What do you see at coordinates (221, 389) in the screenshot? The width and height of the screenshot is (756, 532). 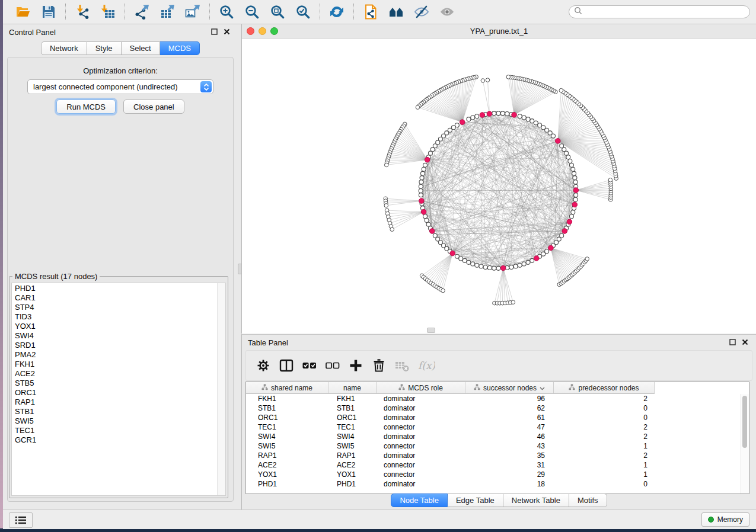 I see `mcds-list-scrollbar` at bounding box center [221, 389].